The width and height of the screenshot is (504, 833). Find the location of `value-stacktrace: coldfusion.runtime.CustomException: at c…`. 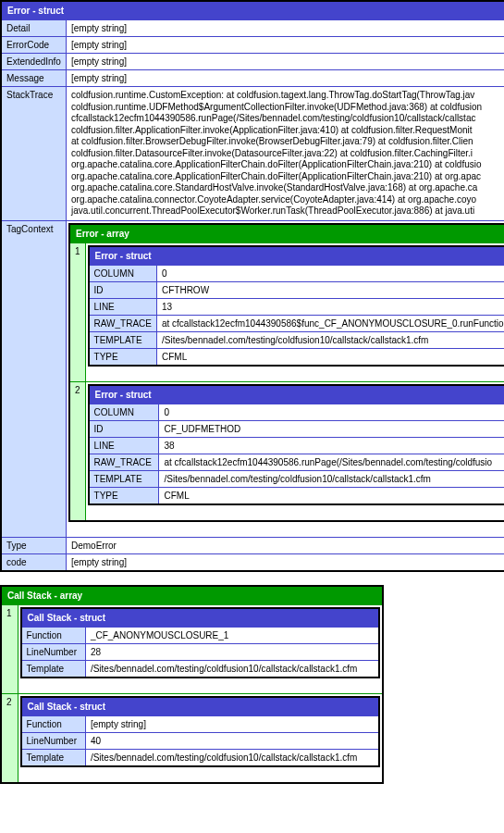

value-stacktrace: coldfusion.runtime.CustomException: at c… is located at coordinates (285, 154).